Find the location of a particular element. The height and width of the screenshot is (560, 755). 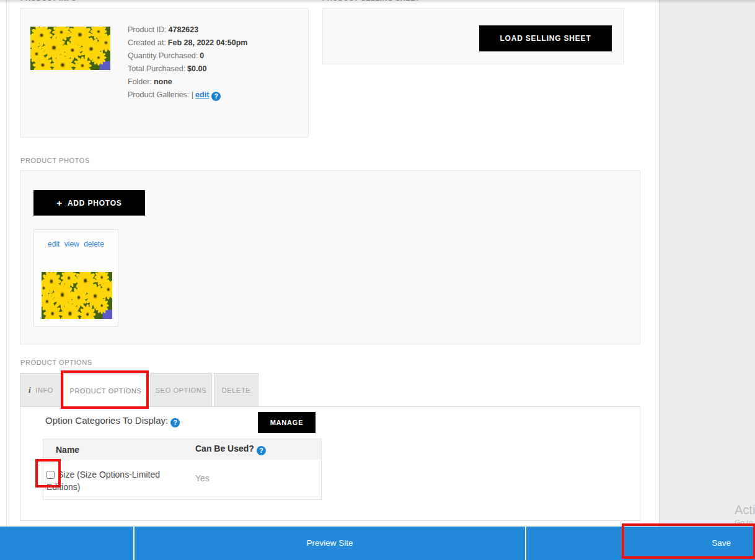

tab-info: i INFO is located at coordinates (41, 390).